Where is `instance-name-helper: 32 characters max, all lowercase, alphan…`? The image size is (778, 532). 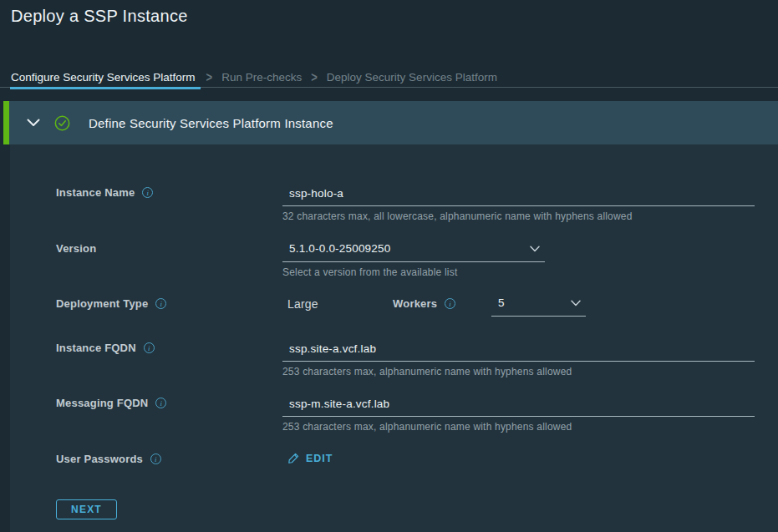
instance-name-helper: 32 characters max, all lowercase, alphan… is located at coordinates (458, 216).